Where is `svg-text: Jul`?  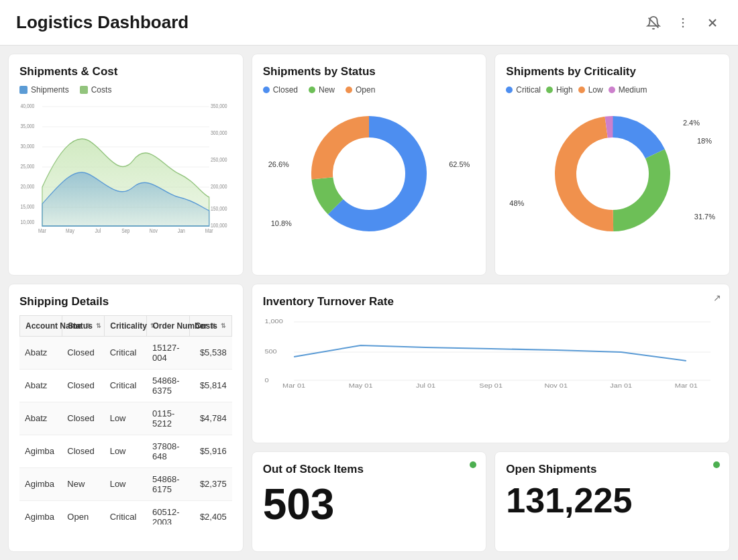 svg-text: Jul is located at coordinates (98, 231).